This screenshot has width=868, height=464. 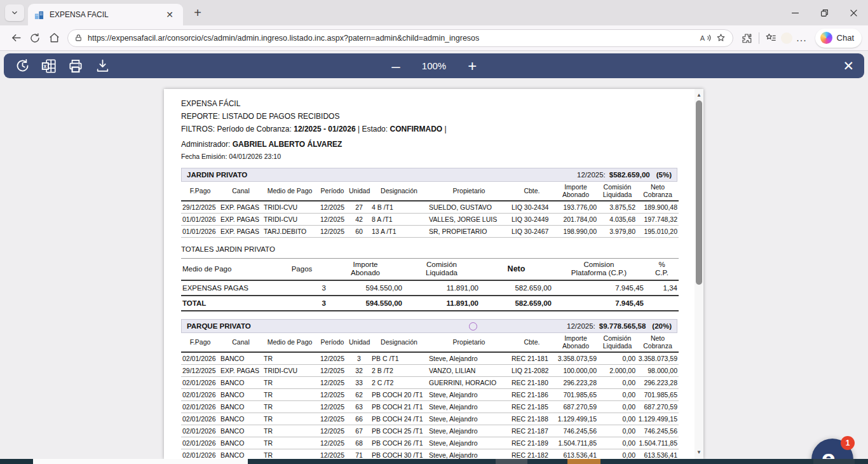 I want to click on table-cell: TOTAL, so click(x=229, y=303).